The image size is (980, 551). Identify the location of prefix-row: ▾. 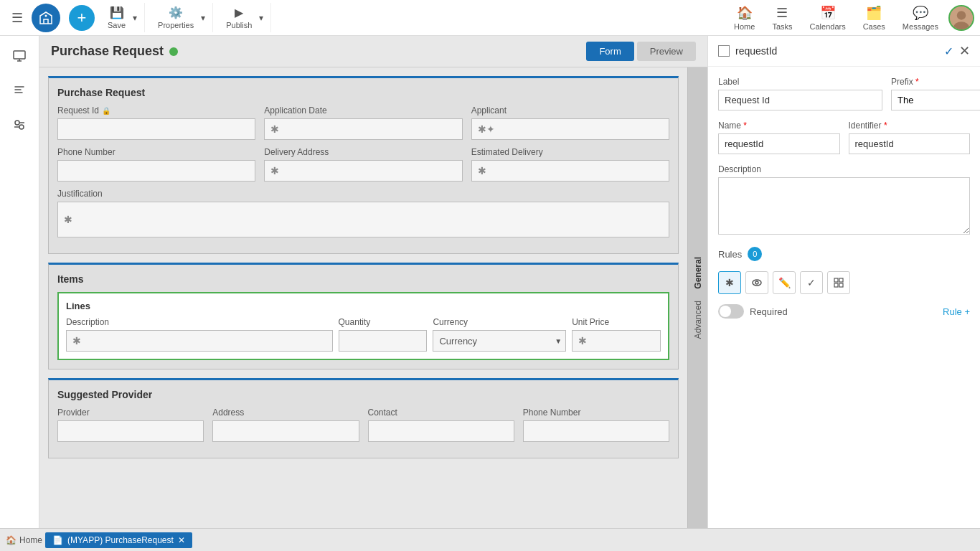
(930, 100).